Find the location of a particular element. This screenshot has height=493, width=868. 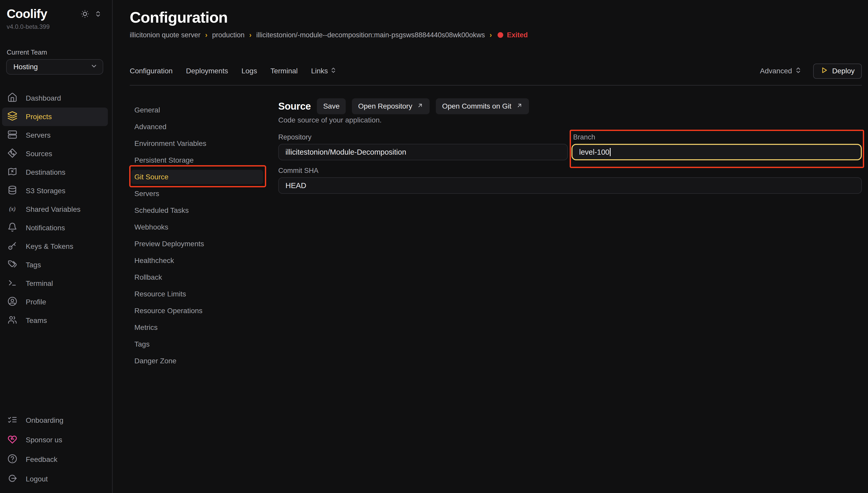

sidebar-item-onboarding: Onboarding is located at coordinates (55, 421).